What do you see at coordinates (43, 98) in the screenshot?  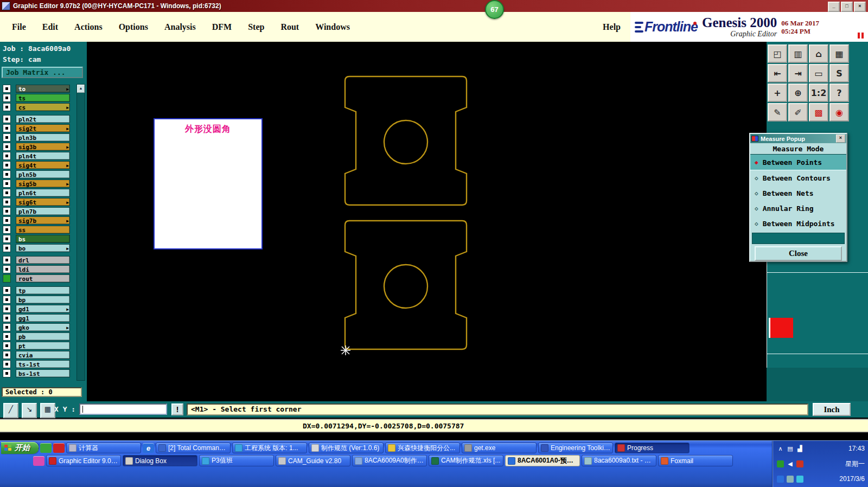 I see `layer-name: ts` at bounding box center [43, 98].